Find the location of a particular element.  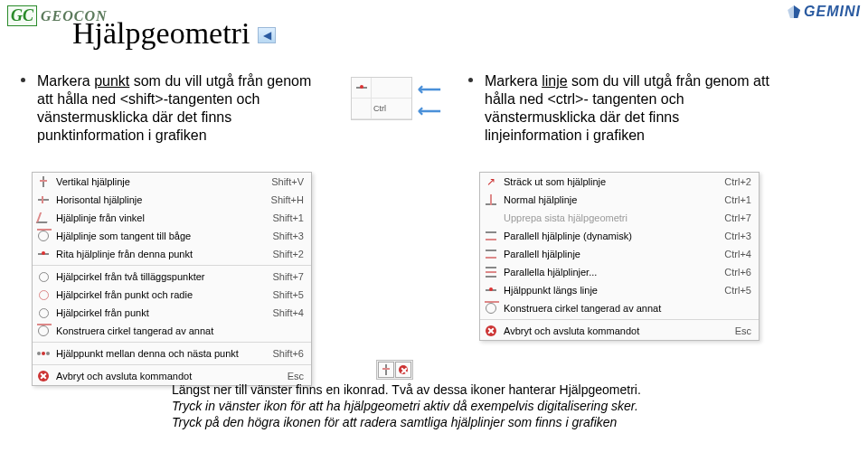

menu-item-shortcut: Shift+H is located at coordinates (279, 200).